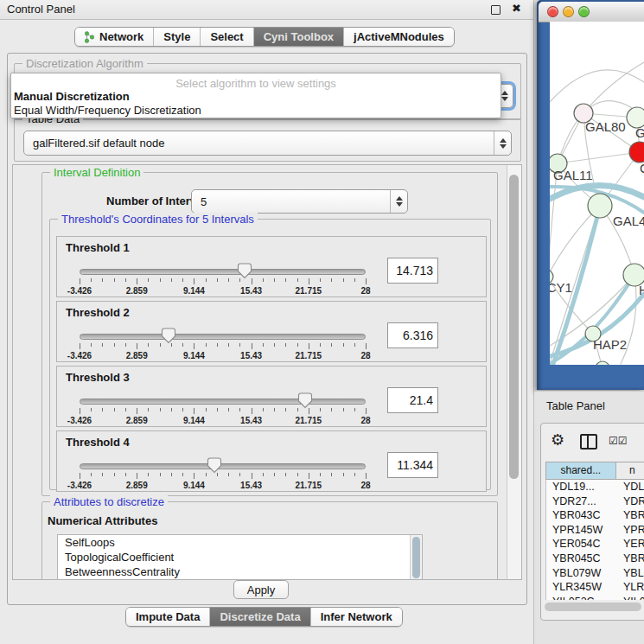  What do you see at coordinates (413, 271) in the screenshot?
I see `threshold-value-field: 14.713` at bounding box center [413, 271].